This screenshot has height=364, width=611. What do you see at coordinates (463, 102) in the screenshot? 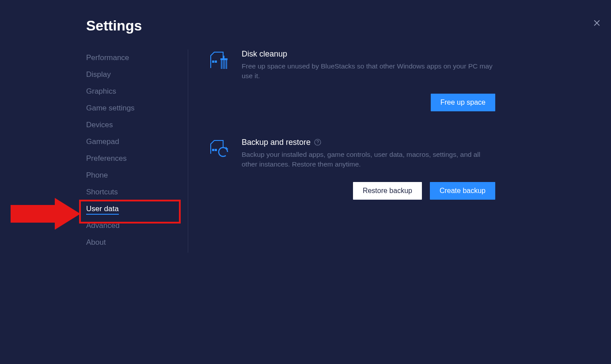
I see `free-up-space-button: Free up space` at bounding box center [463, 102].